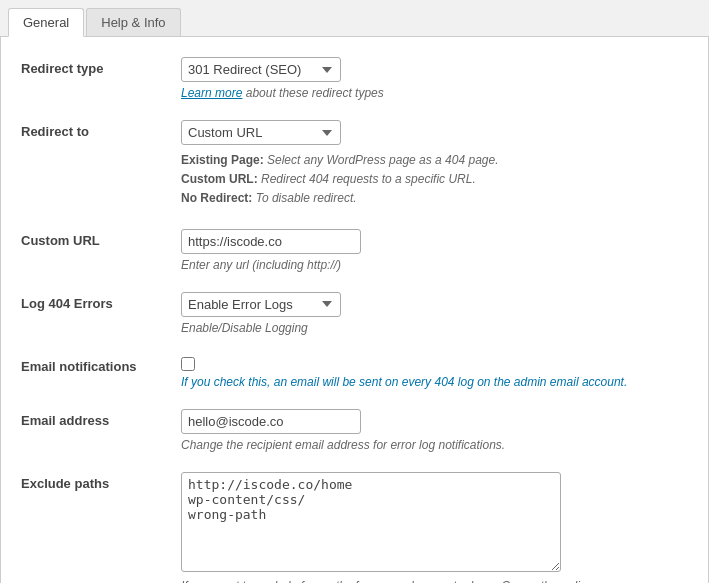 The height and width of the screenshot is (583, 709). What do you see at coordinates (188, 364) in the screenshot?
I see `email-notifications-checkbox` at bounding box center [188, 364].